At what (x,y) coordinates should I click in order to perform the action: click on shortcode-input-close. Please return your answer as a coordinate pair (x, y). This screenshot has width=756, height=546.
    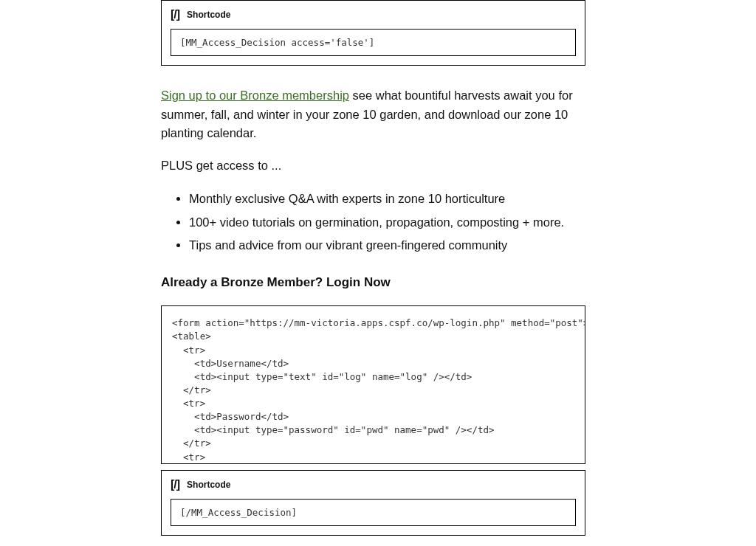
    Looking at the image, I should click on (374, 512).